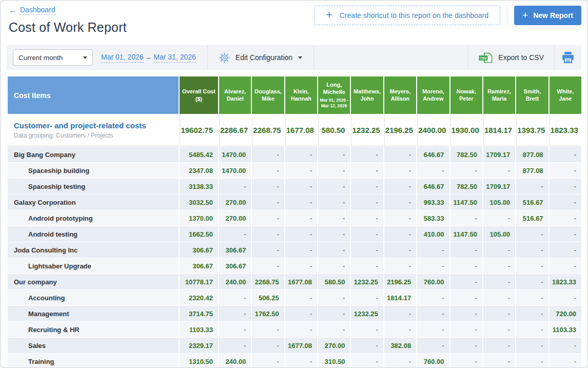 This screenshot has width=588, height=368. I want to click on table-row: Spaceship building2347.081470.00--------…, so click(295, 170).